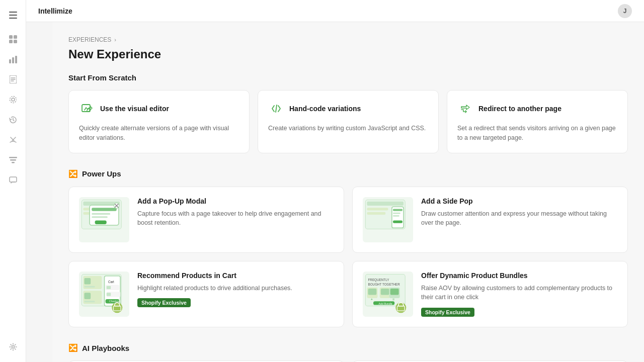 This screenshot has height=362, width=644. I want to click on header: Intellimize J, so click(335, 11).